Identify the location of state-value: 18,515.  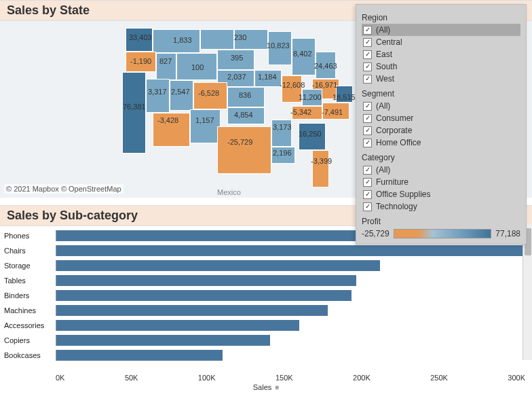
(344, 97).